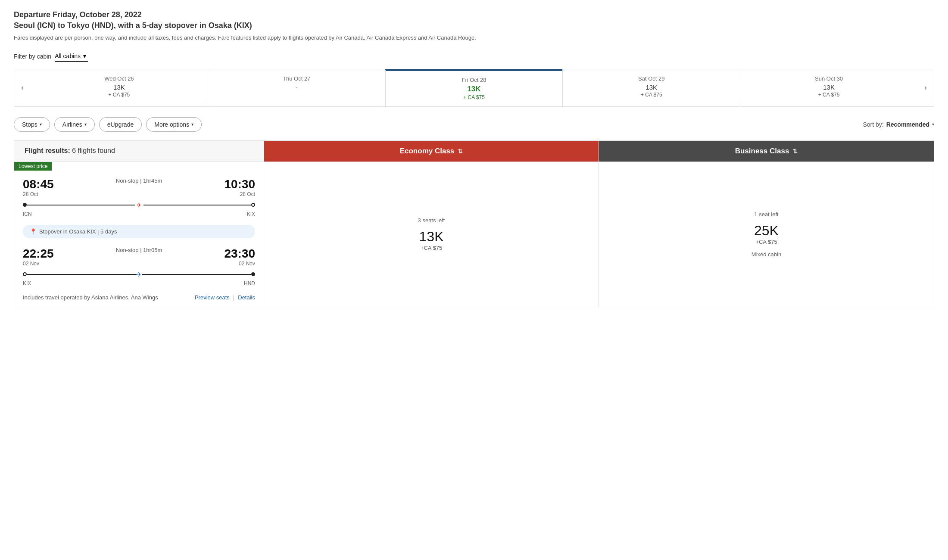 Image resolution: width=948 pixels, height=560 pixels. Describe the element at coordinates (32, 124) in the screenshot. I see `stops-filter-button: Stops ▾` at that location.